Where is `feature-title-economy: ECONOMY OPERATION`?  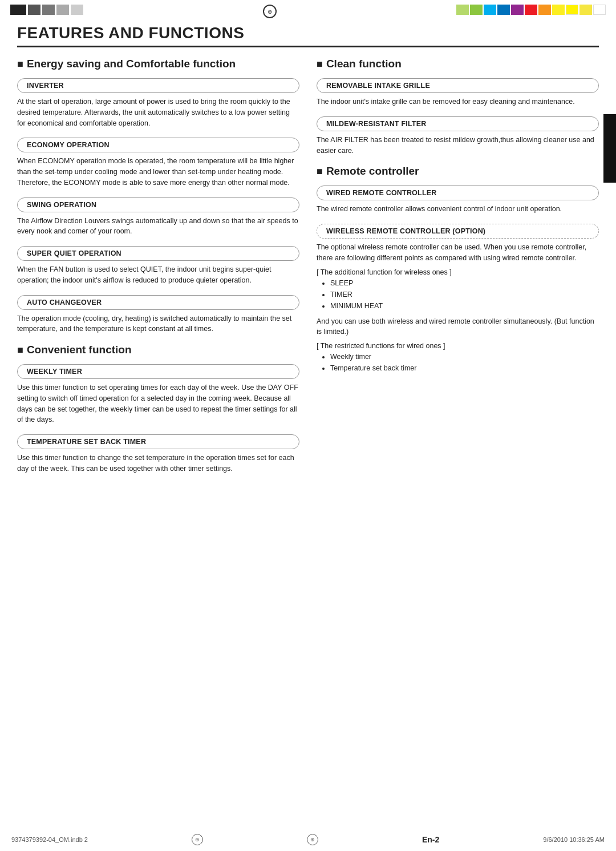 feature-title-economy: ECONOMY OPERATION is located at coordinates (68, 145).